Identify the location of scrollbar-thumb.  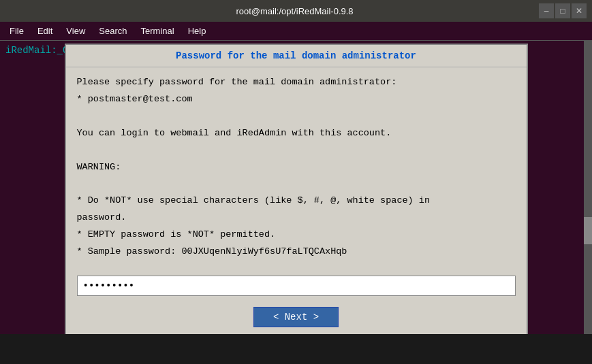
(588, 231).